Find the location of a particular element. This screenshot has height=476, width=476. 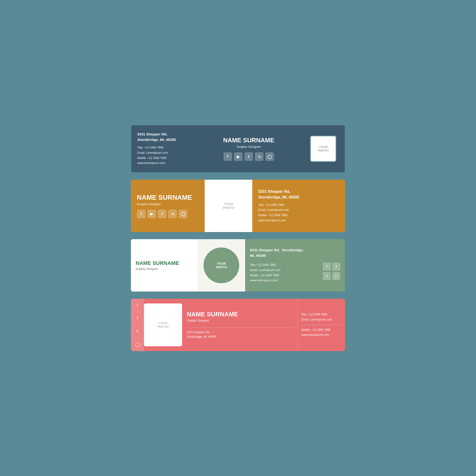

card4-photo: YOURPHOTO is located at coordinates (163, 325).